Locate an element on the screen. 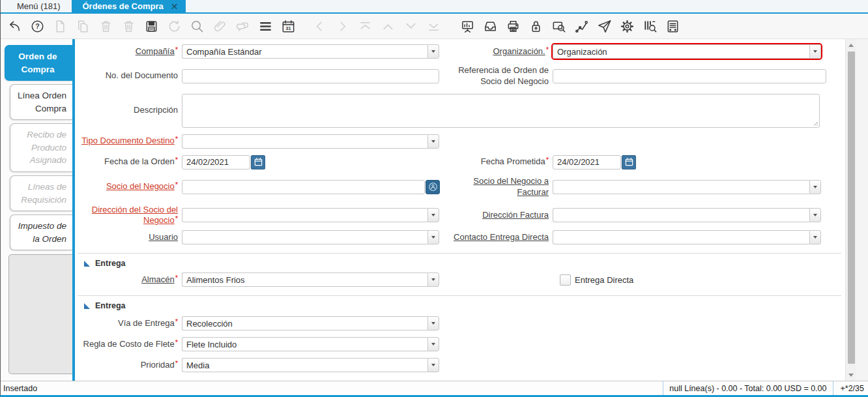 Image resolution: width=868 pixels, height=397 pixels. fecha-orden-input is located at coordinates (216, 162).